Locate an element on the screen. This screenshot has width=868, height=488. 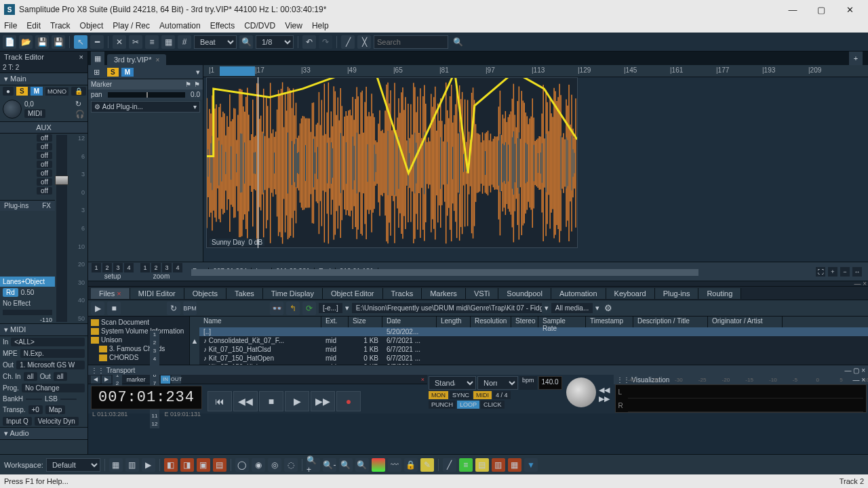
file-row: [..]5/20/202... is located at coordinates (534, 332).